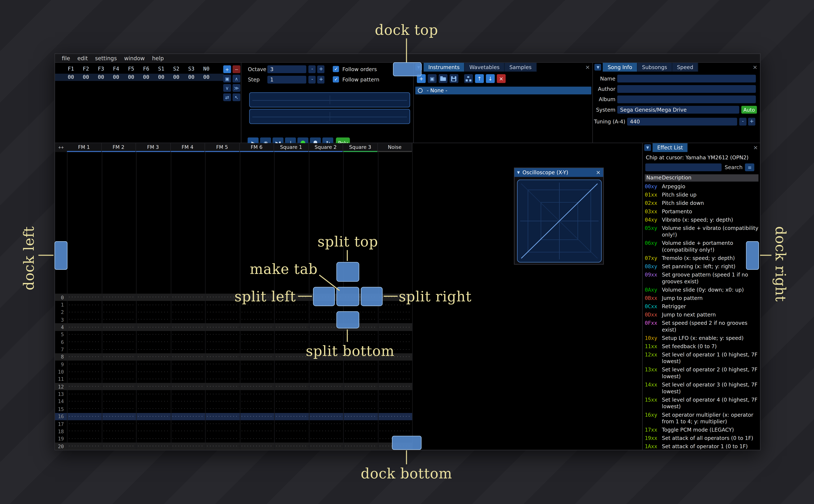  What do you see at coordinates (291, 147) in the screenshot?
I see `channel-header-square-1: Square 1` at bounding box center [291, 147].